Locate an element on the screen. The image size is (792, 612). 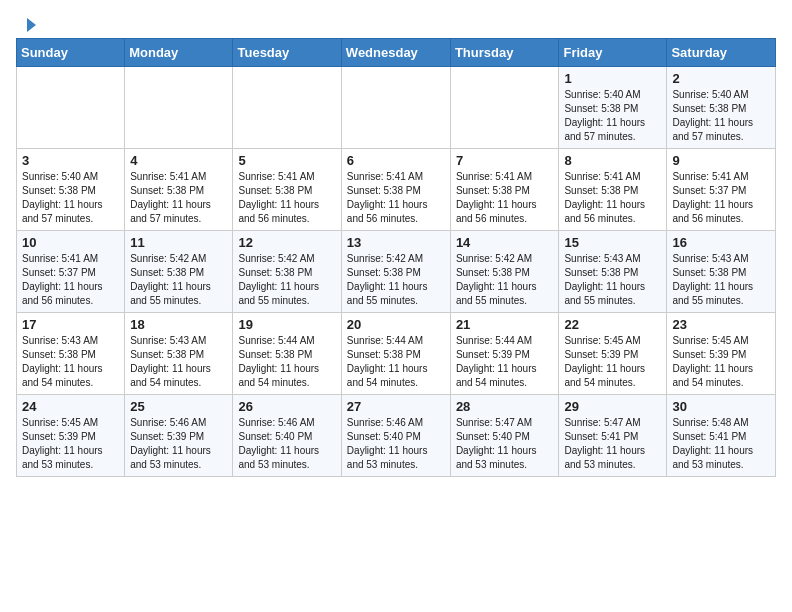
day-number: 3 is located at coordinates (70, 160).